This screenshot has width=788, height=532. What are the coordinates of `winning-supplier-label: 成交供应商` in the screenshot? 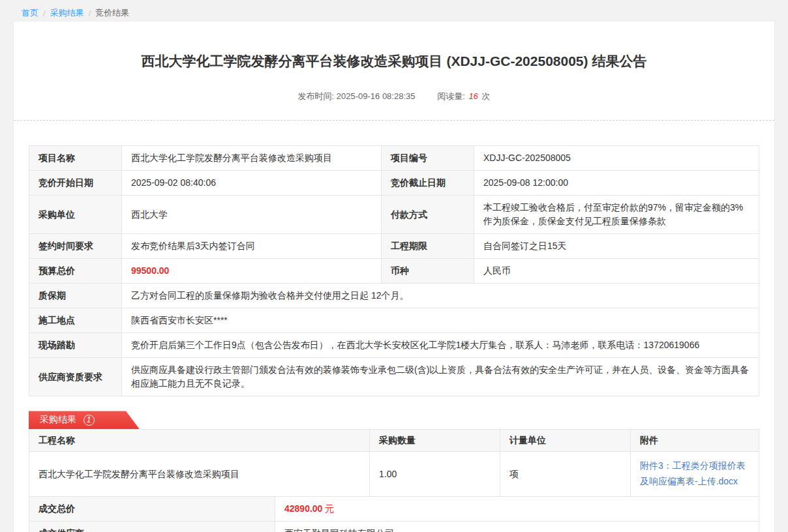 It's located at (153, 527).